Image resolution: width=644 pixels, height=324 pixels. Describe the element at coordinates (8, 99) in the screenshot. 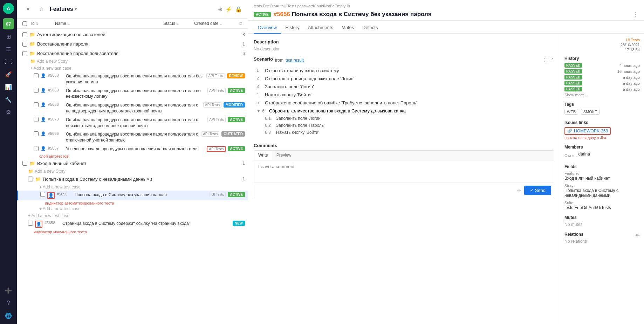

I see `nav-icon-wrench: 🔧` at that location.